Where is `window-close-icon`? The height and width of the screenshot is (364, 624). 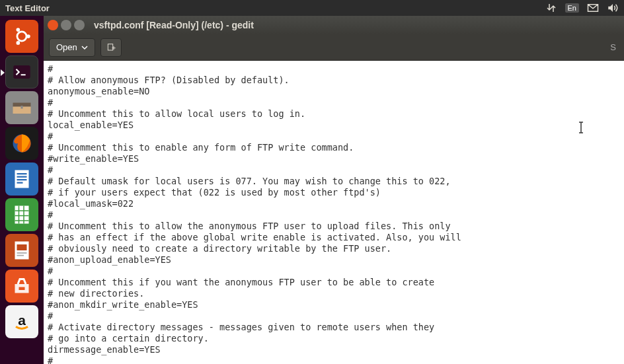
window-close-icon is located at coordinates (53, 25).